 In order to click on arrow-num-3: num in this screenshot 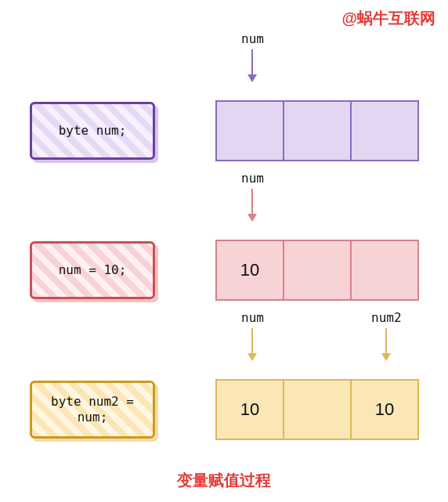, I will do `click(252, 335)`.